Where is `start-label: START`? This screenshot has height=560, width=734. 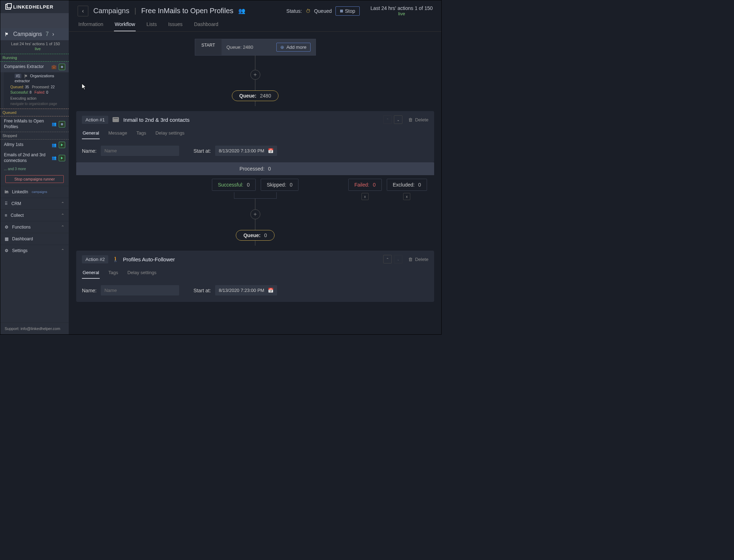
start-label: START is located at coordinates (208, 47).